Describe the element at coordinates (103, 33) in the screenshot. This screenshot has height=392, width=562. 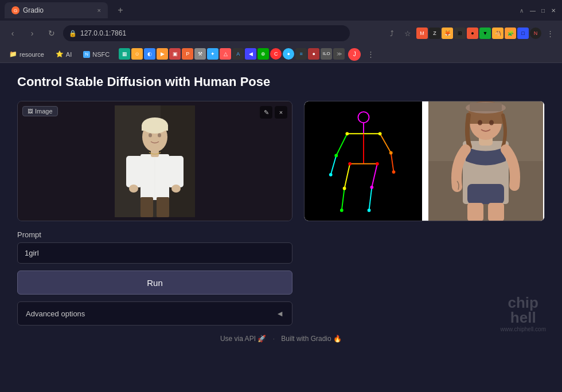
I see `url-text: 127.0.0.1:7861` at that location.